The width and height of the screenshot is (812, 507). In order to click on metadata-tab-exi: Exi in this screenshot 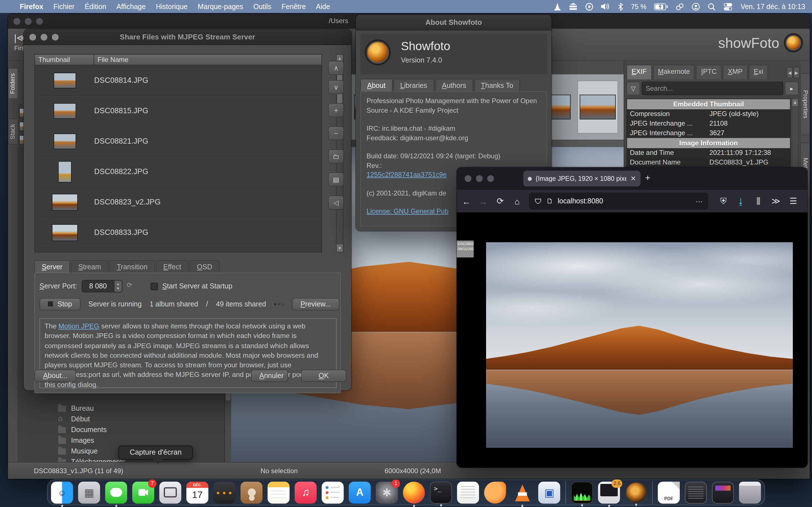, I will do `click(759, 72)`.